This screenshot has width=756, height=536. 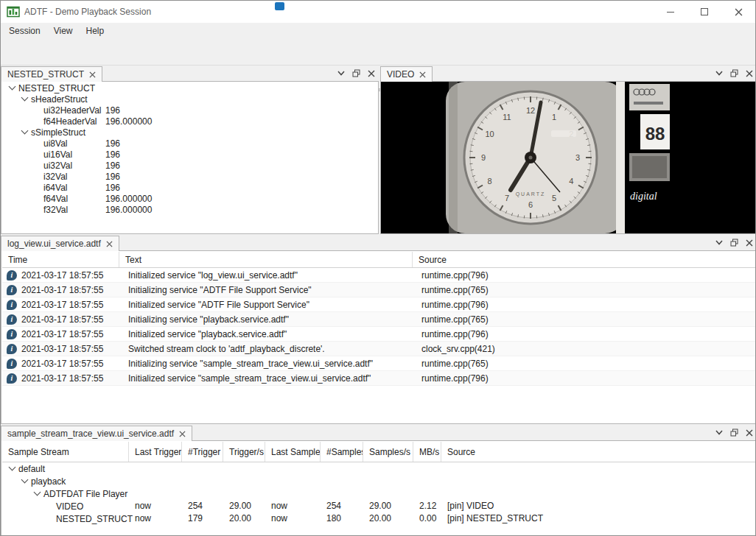 I want to click on tree-row: f32Val196.000000, so click(x=190, y=209).